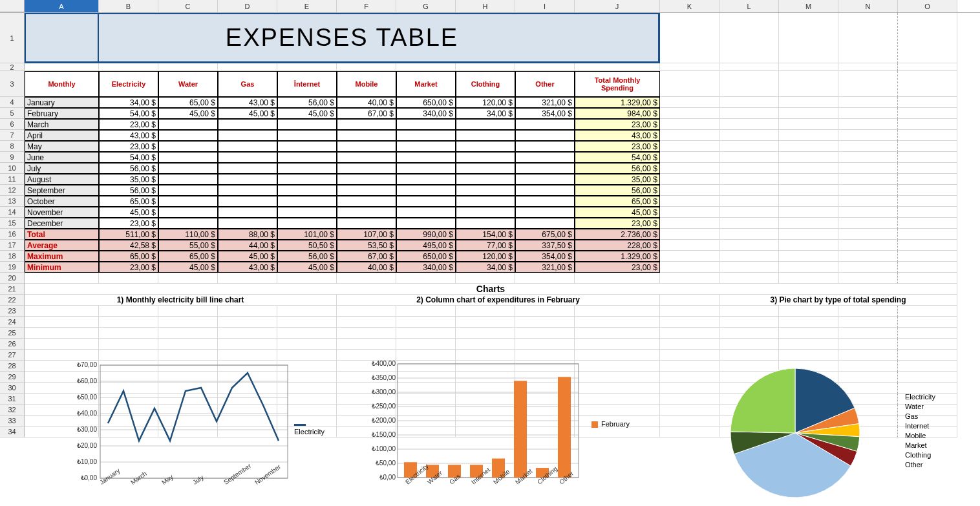 This screenshot has width=980, height=506. Describe the element at coordinates (12, 212) in the screenshot. I see `row-header-14: 14` at that location.